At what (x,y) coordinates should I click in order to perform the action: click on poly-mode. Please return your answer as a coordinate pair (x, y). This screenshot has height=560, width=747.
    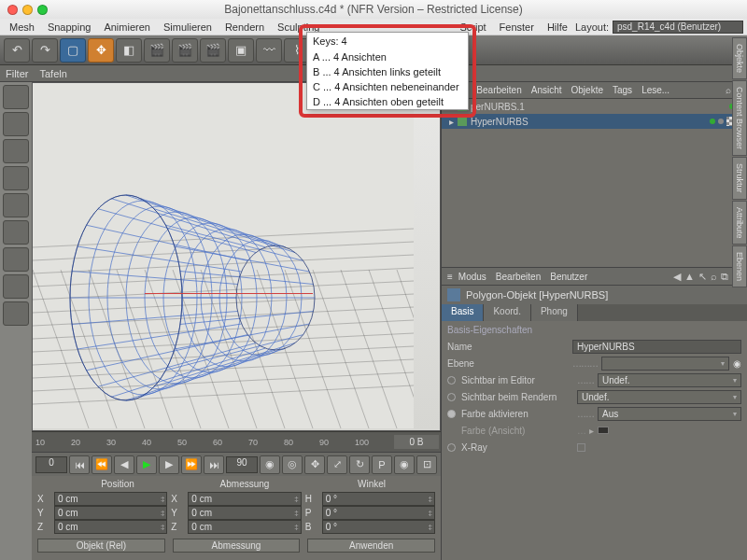
    Looking at the image, I should click on (16, 232).